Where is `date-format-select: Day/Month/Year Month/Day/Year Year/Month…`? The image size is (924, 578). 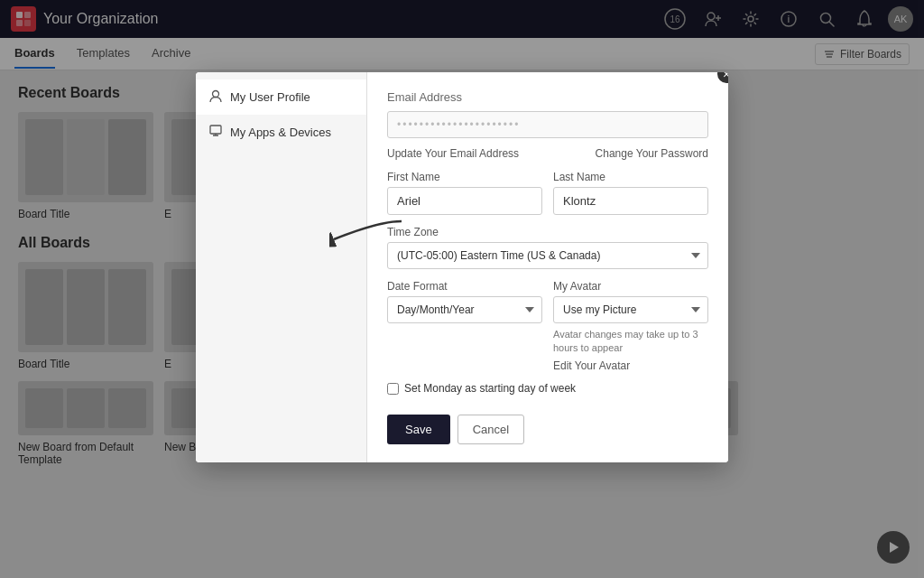 date-format-select: Day/Month/Year Month/Day/Year Year/Month… is located at coordinates (465, 310).